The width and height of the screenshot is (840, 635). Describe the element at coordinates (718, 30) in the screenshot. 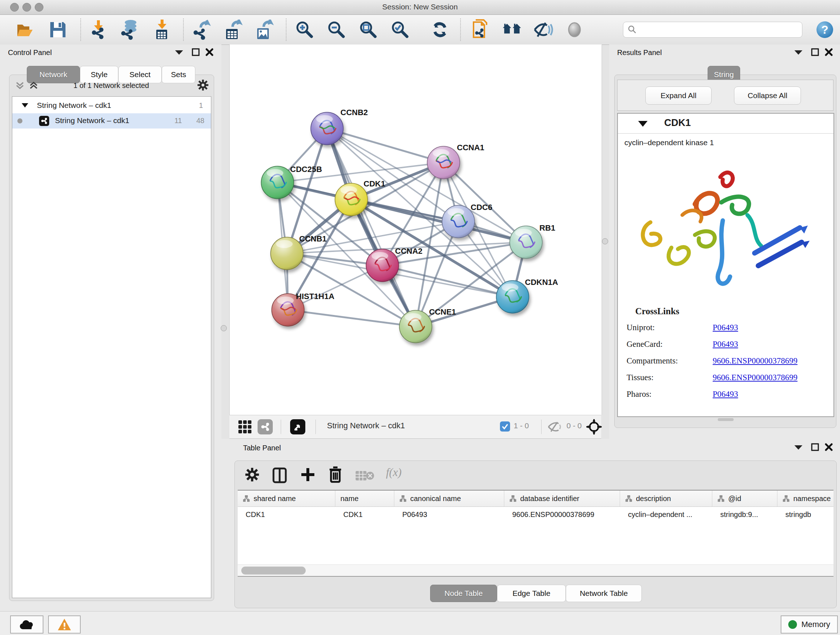

I see `search-input` at that location.